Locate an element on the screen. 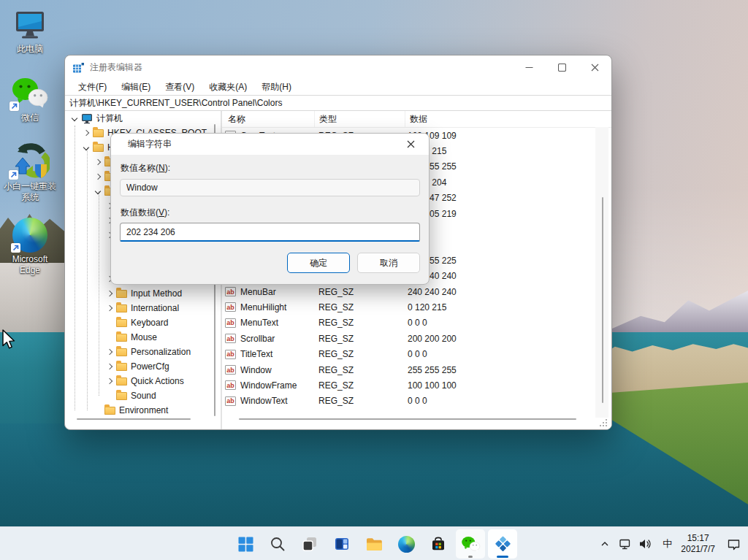 The width and height of the screenshot is (748, 560). taskbar-edge-button is located at coordinates (406, 544).